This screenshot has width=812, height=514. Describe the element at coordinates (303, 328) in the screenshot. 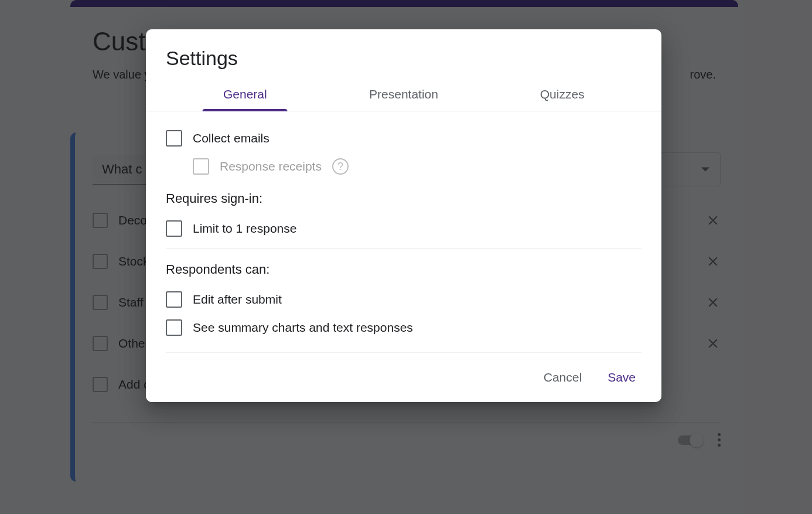

I see `see-summary-label: See summary charts and text responses` at that location.